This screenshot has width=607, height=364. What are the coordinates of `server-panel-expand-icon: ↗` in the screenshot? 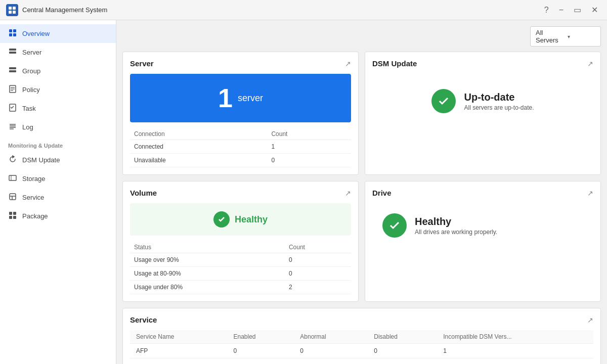 It's located at (348, 64).